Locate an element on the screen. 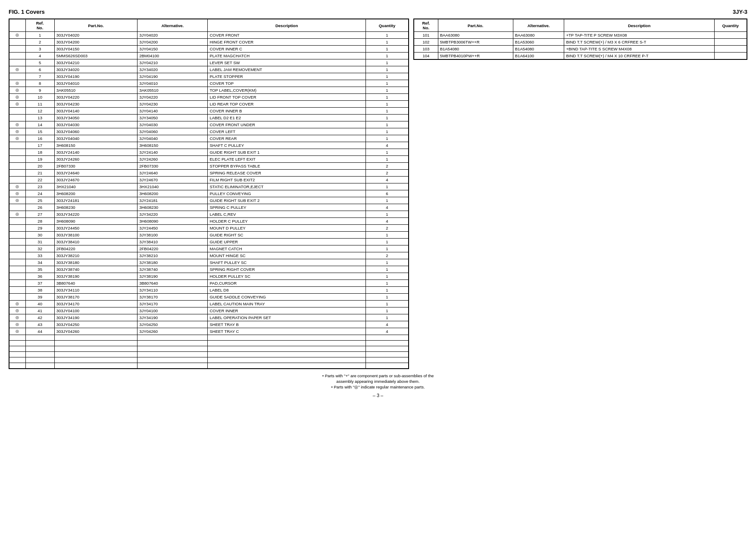  left-table-row: 19 303JY24260 3JY24260 ELEC PLATE LEFT E… is located at coordinates (209, 159).